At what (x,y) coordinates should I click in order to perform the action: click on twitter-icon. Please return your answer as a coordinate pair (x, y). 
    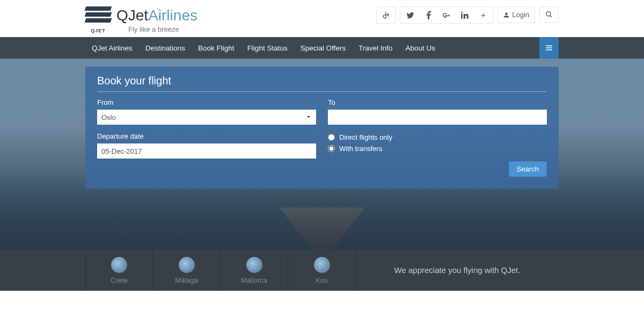
    Looking at the image, I should click on (410, 15).